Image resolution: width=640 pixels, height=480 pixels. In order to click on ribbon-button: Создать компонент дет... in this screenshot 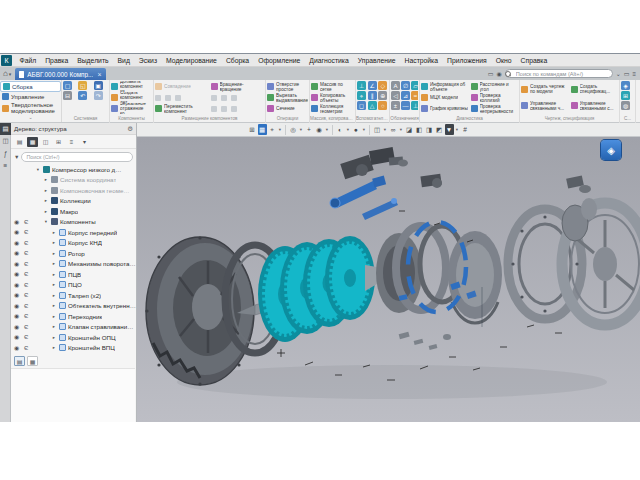, I will do `click(132, 98)`.